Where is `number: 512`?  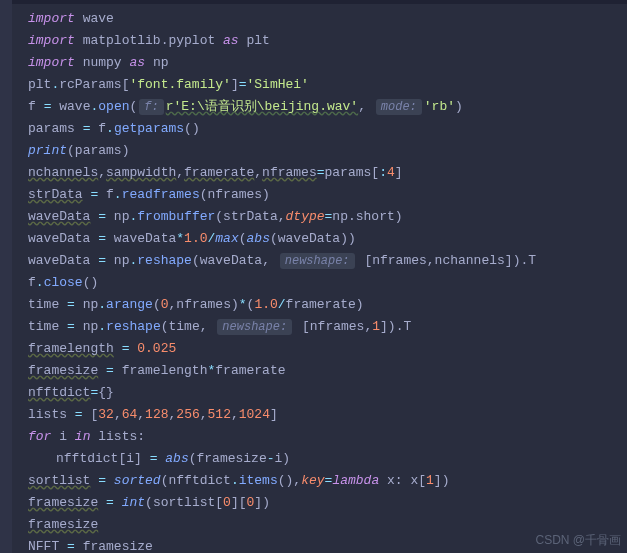
number: 512 is located at coordinates (220, 414).